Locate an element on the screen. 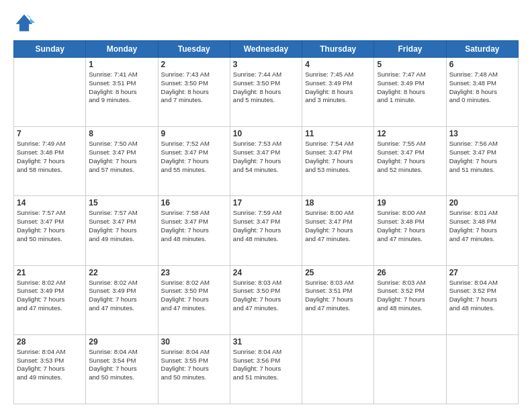 This screenshot has width=532, height=411. cell-info: Sunrise: 7:44 AM Sunset: 3:50 PM Dayligh… is located at coordinates (266, 87).